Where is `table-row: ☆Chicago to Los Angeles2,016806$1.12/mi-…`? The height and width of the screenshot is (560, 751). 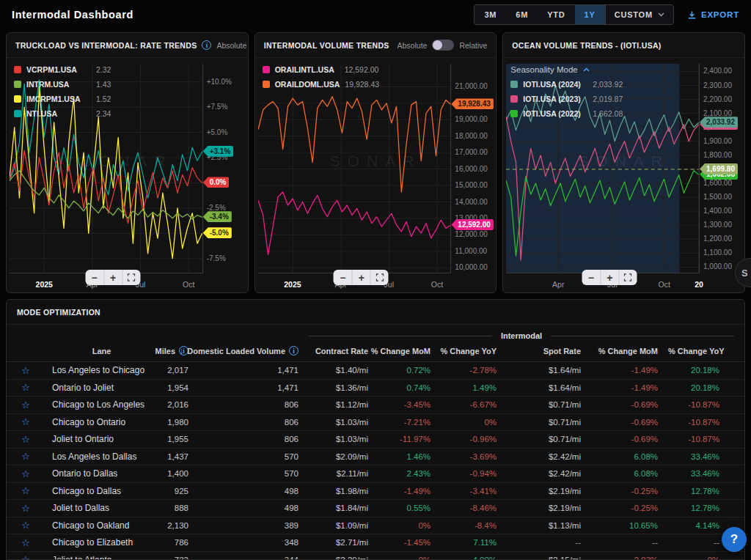
table-row: ☆Chicago to Los Angeles2,016806$1.12/mi-… is located at coordinates (376, 405).